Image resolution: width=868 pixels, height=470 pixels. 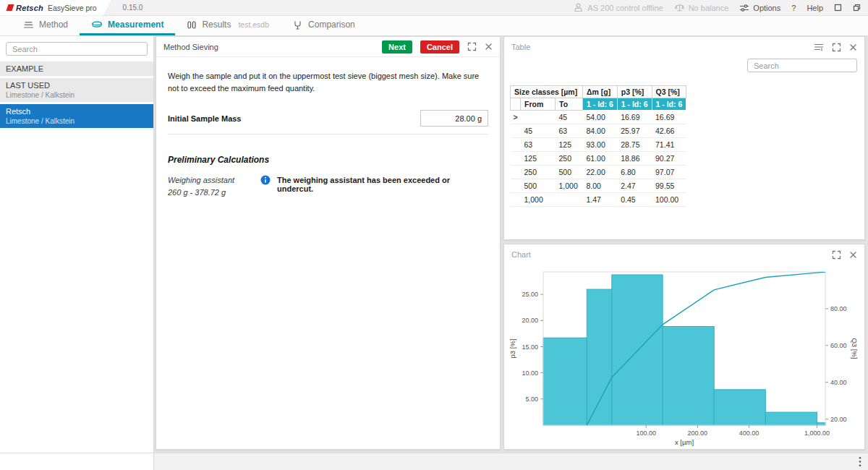 What do you see at coordinates (854, 255) in the screenshot?
I see `chart-close-button` at bounding box center [854, 255].